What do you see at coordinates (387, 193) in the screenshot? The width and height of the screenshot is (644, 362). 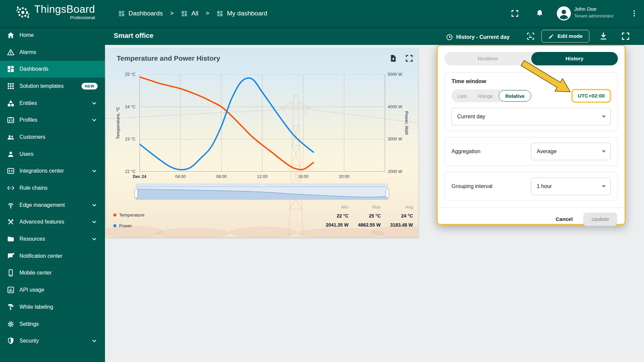 I see `navigator-right-handle` at bounding box center [387, 193].